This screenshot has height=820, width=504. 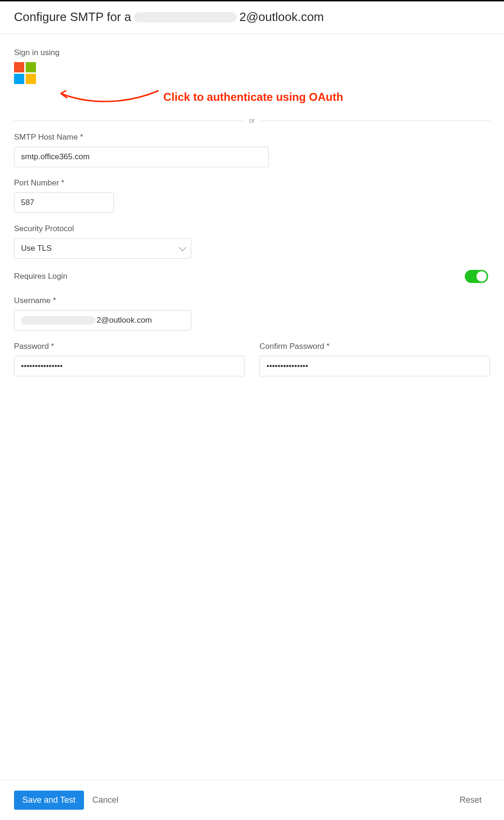 What do you see at coordinates (103, 320) in the screenshot?
I see `username-input: 2@outlook.com` at bounding box center [103, 320].